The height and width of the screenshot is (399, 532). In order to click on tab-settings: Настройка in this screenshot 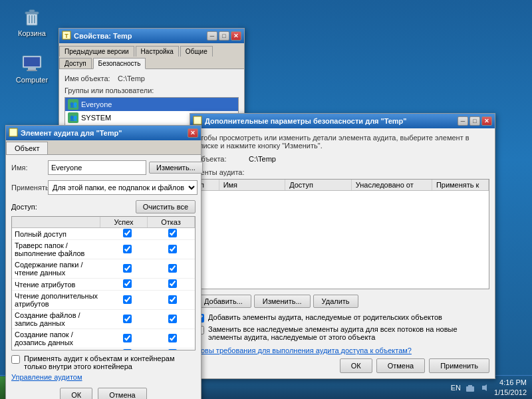, I will do `click(157, 51)`.